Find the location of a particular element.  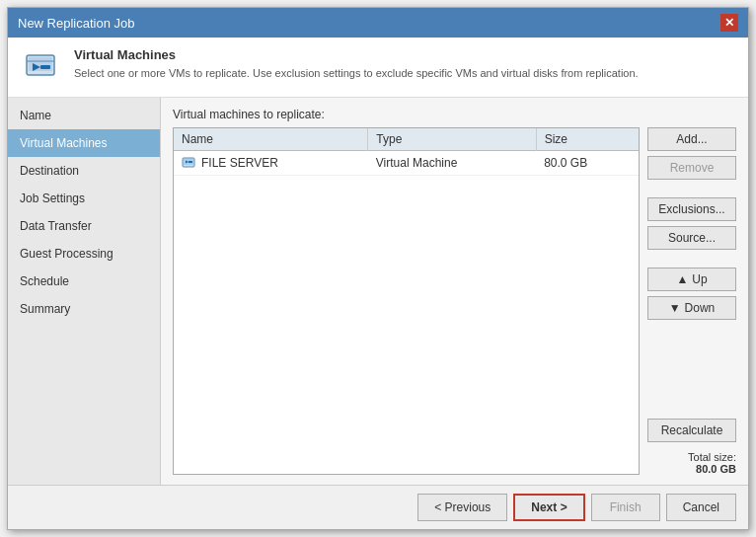

vm-table: Name Type Size is located at coordinates (407, 152).